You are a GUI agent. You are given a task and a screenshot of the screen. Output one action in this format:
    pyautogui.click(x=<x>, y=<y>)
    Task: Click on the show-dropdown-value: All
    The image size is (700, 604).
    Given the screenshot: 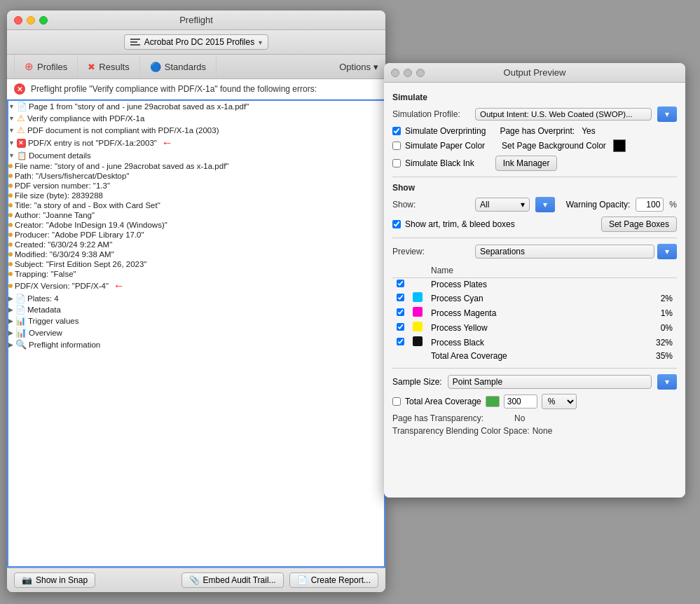 What is the action you would take?
    pyautogui.click(x=485, y=205)
    